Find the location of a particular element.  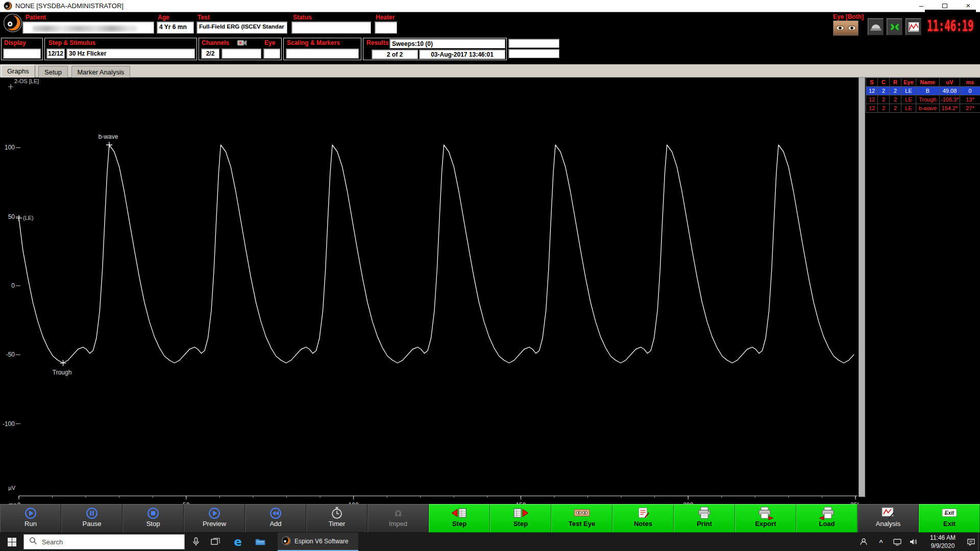

page-field: 2 of 2 is located at coordinates (395, 54).